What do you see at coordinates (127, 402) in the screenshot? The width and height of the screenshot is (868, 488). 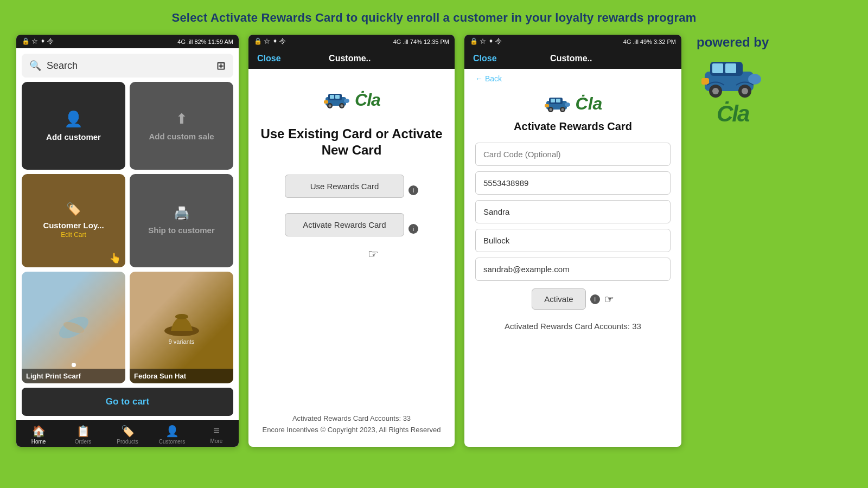 I see `go-to-cart-button: Go to cart` at bounding box center [127, 402].